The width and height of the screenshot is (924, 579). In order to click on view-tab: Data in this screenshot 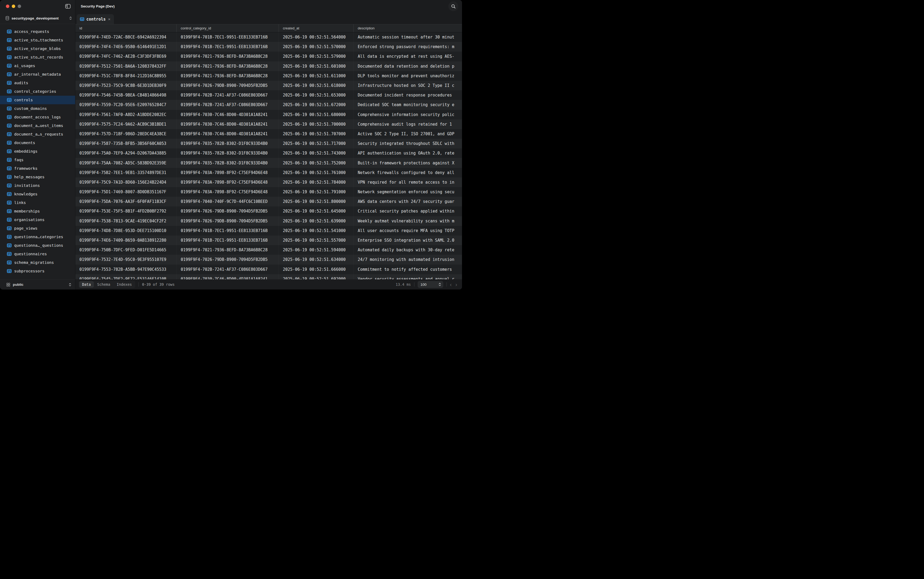, I will do `click(87, 284)`.